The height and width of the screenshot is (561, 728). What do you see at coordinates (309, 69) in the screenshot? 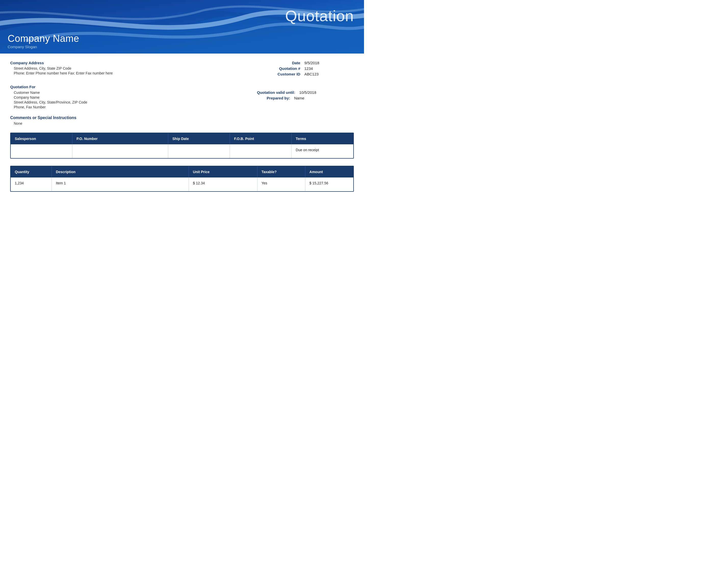
I see `quotation-number-value: 1234` at bounding box center [309, 69].